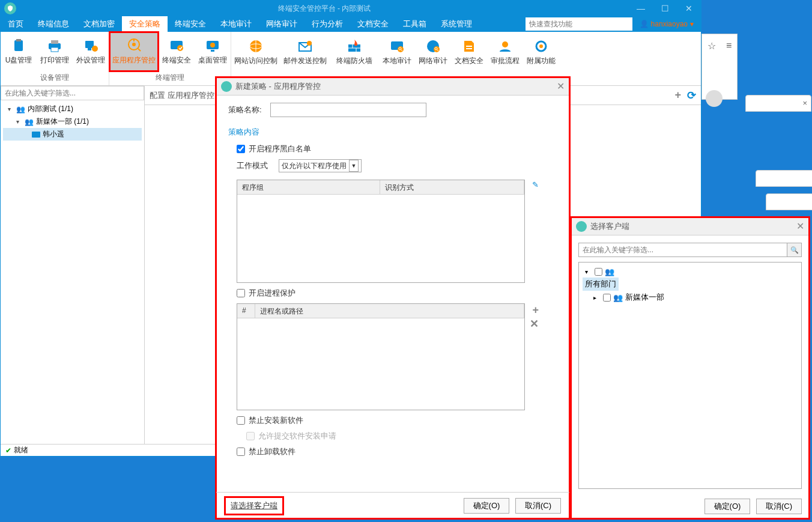 Image resolution: width=812 pixels, height=522 pixels. I want to click on chevron-down-icon: ▾, so click(692, 24).